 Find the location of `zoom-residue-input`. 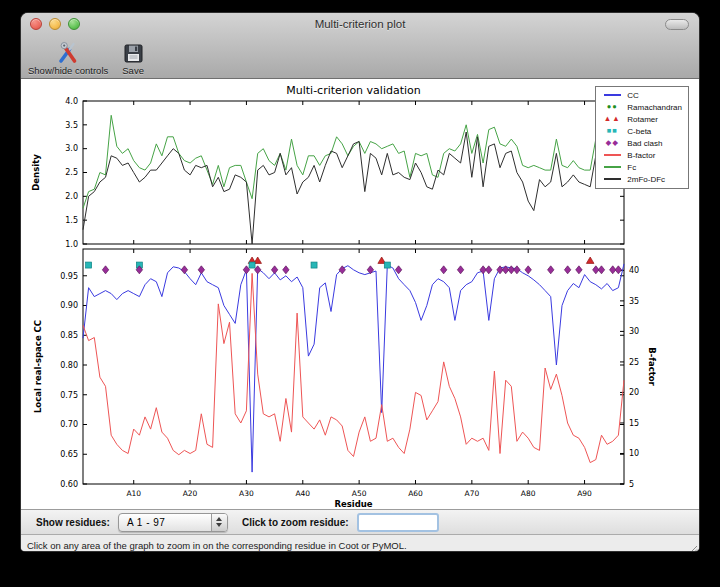

zoom-residue-input is located at coordinates (398, 522).